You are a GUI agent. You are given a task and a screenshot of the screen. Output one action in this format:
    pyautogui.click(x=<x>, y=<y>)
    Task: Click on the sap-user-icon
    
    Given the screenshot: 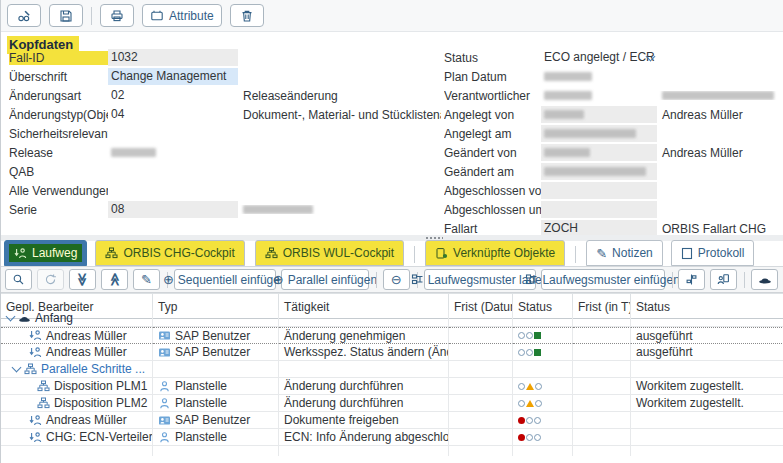 What is the action you would take?
    pyautogui.click(x=164, y=420)
    